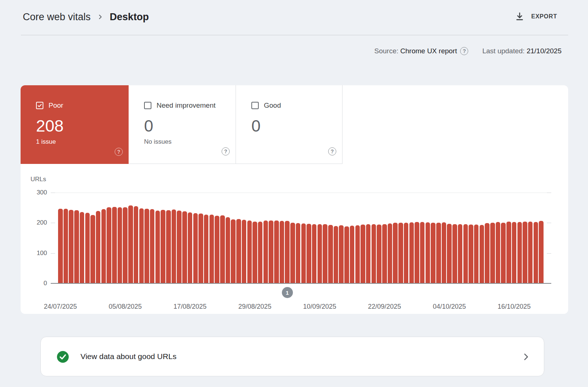 Image resolution: width=588 pixels, height=387 pixels. I want to click on status-card-need-improvement: Need improvement 0 No issues ?, so click(182, 125).